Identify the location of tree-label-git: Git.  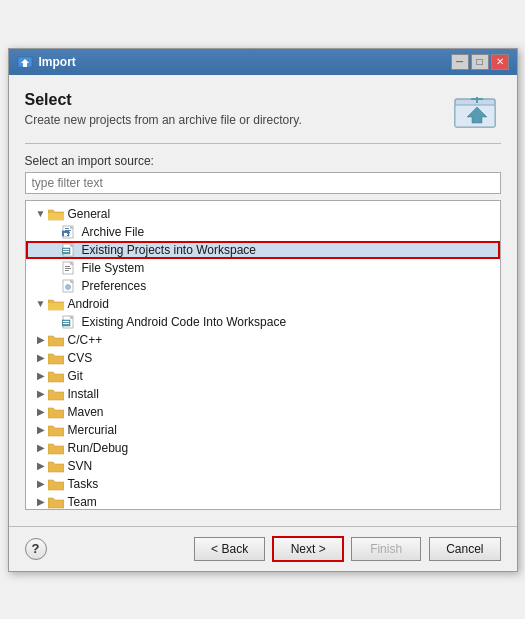
(76, 376).